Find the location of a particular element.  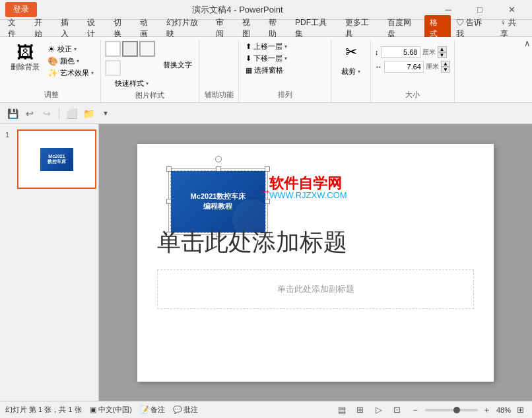

arrange-group-title: 排列 is located at coordinates (285, 95).